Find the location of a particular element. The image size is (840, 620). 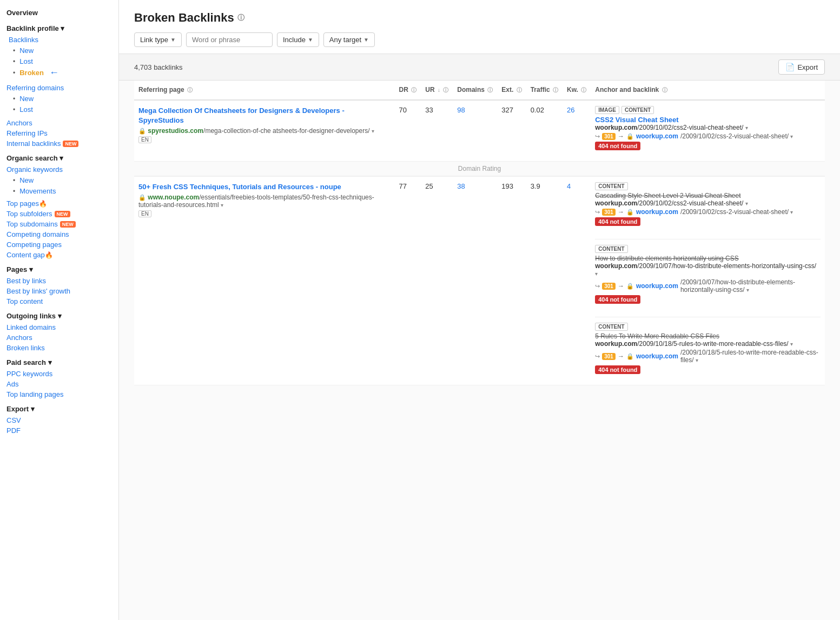

main-header: Broken Backlinks ⓘ Link type ▼ Include ▼… is located at coordinates (479, 27).